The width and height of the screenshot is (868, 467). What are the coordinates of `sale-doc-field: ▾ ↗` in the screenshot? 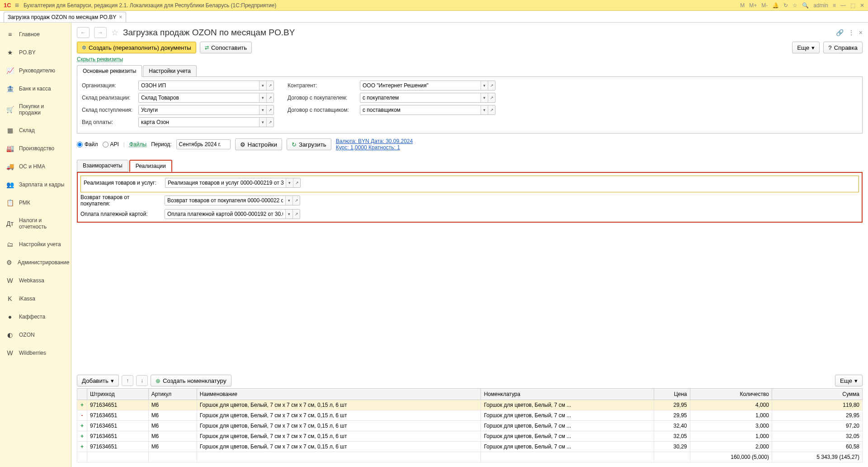 It's located at (233, 183).